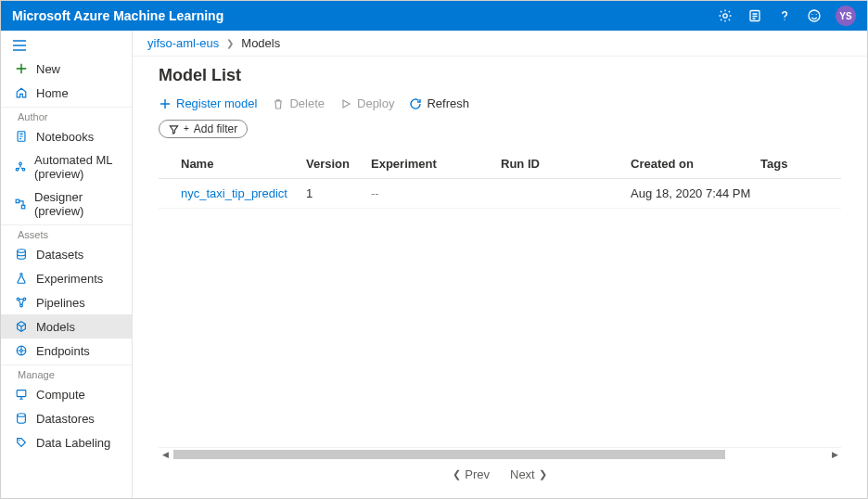  Describe the element at coordinates (786, 16) in the screenshot. I see `topbar-actions: YS` at that location.